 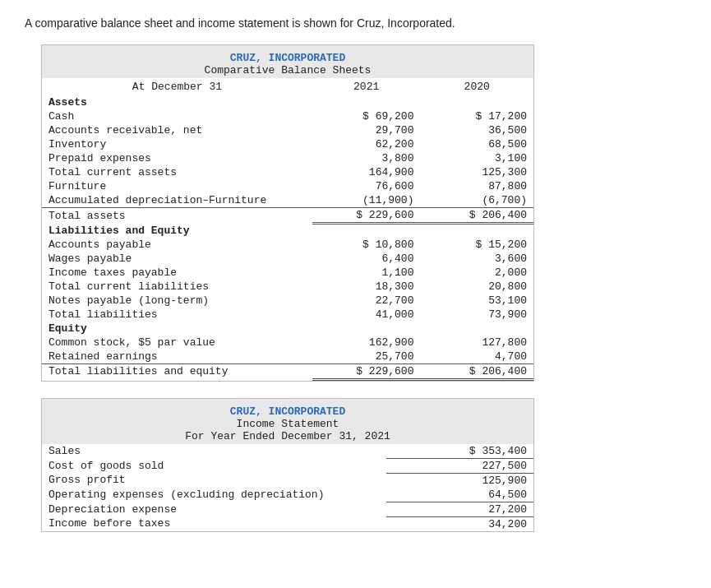 What do you see at coordinates (178, 245) in the screenshot?
I see `bs-row-label: Accounts payable` at bounding box center [178, 245].